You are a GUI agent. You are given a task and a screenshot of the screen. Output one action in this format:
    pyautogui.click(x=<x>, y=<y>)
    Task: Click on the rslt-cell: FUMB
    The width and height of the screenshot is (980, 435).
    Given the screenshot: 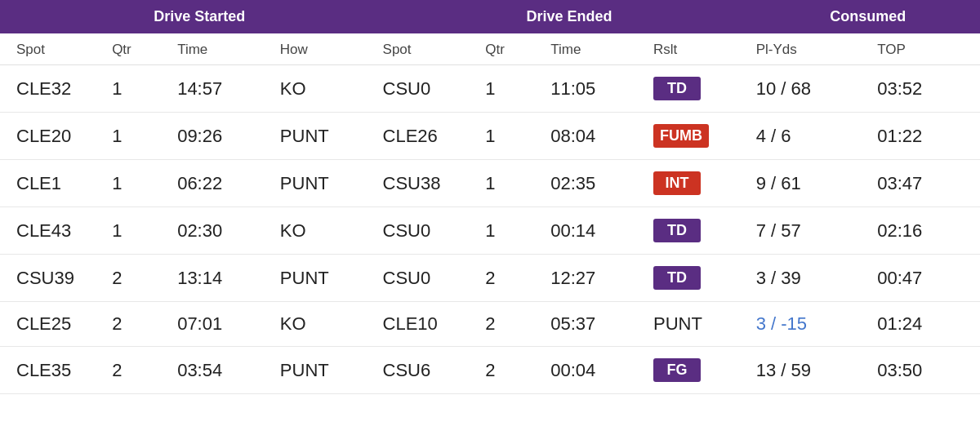 What is the action you would take?
    pyautogui.click(x=705, y=136)
    